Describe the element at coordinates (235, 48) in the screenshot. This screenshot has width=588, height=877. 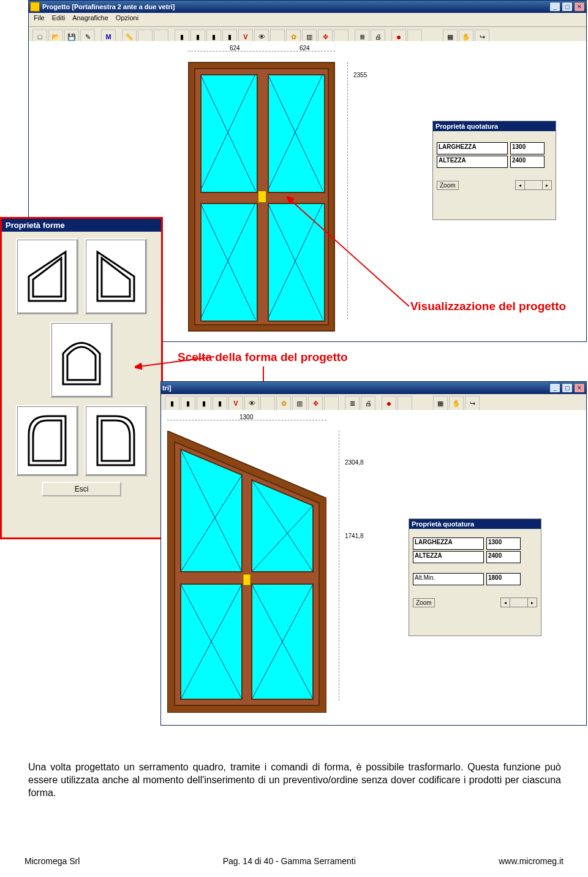
I see `dim-top-left: 624` at that location.